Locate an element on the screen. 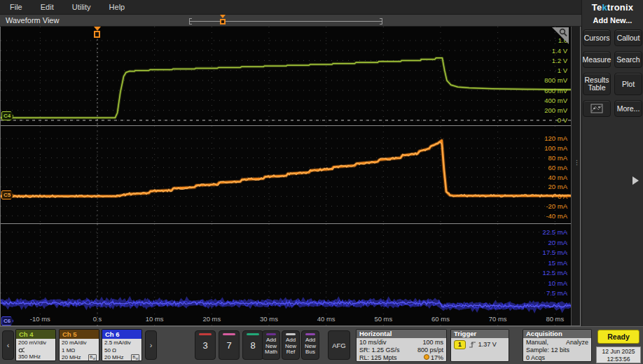 The image size is (643, 364). add-new-header: Add New... is located at coordinates (612, 20).